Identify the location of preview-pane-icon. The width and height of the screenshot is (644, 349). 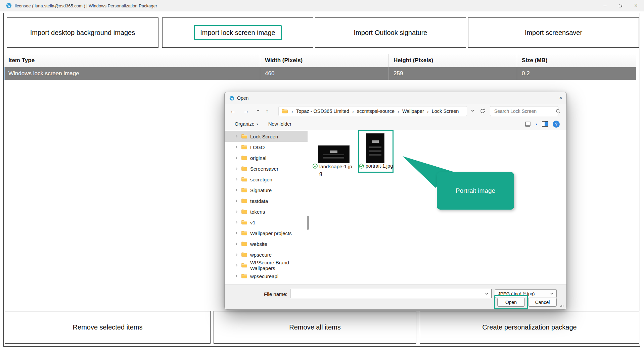
(545, 124).